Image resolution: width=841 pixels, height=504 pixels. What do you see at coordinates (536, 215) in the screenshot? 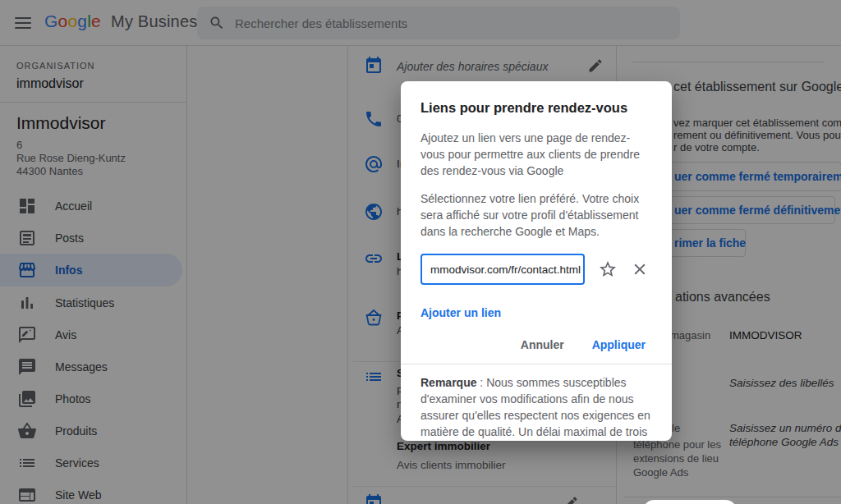
I see `dialog-paragraph: Sélectionnez votre lien préféré. Votre c…` at bounding box center [536, 215].